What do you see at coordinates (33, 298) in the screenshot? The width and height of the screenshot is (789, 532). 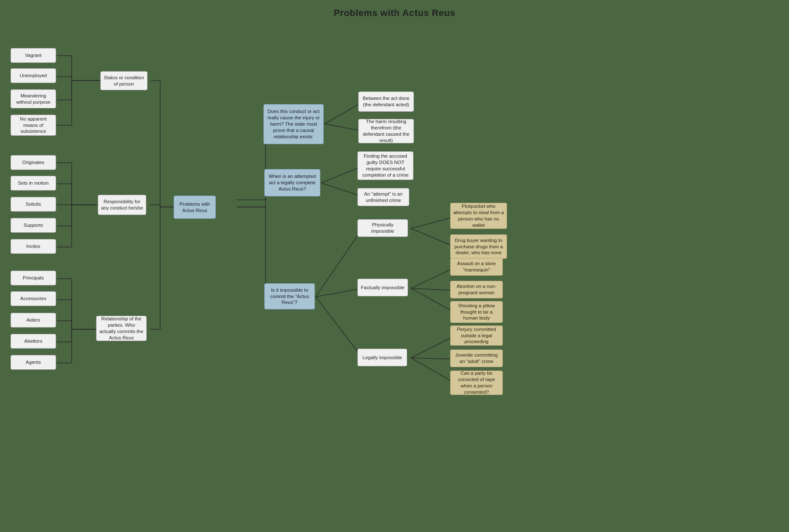 I see `accessories-node: Accessories` at bounding box center [33, 298].